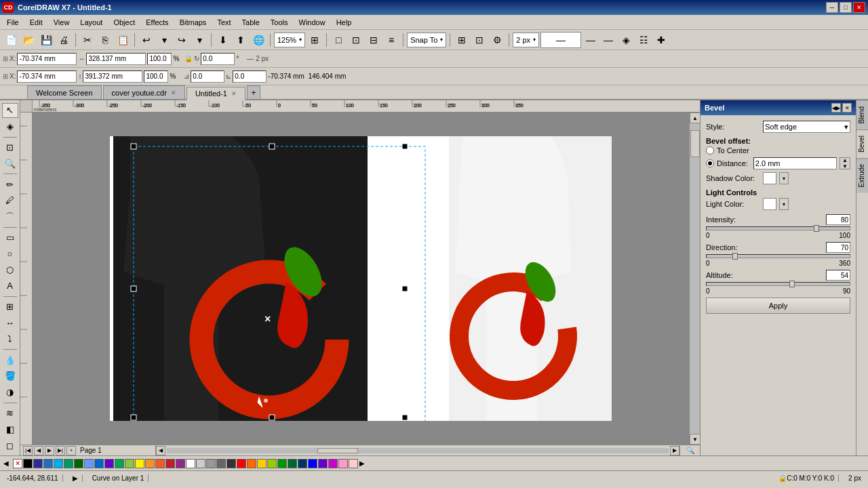  Describe the element at coordinates (290, 40) in the screenshot. I see `zoom-combo: 125% ▾` at that location.